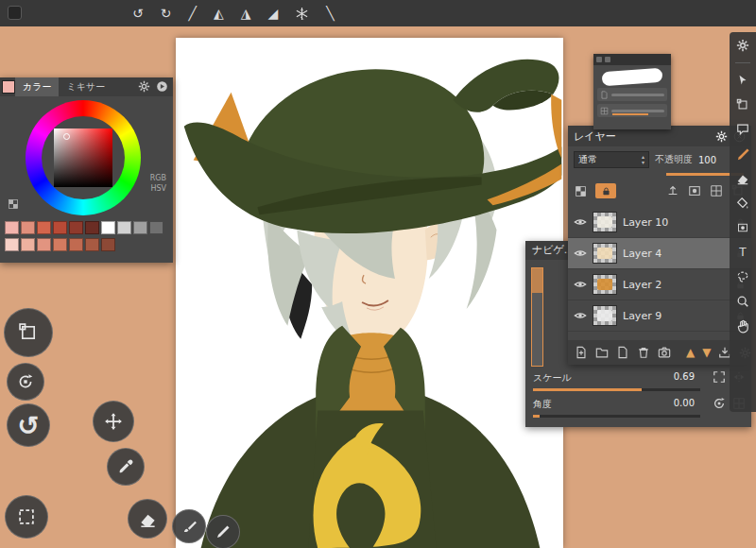  I want to click on layer-row: Layer 9, so click(660, 316).